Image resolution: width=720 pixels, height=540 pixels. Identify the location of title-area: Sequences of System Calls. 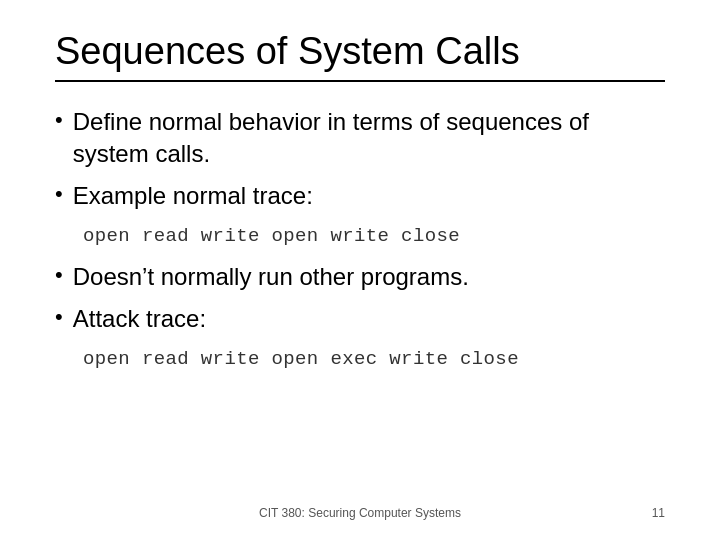
(360, 64).